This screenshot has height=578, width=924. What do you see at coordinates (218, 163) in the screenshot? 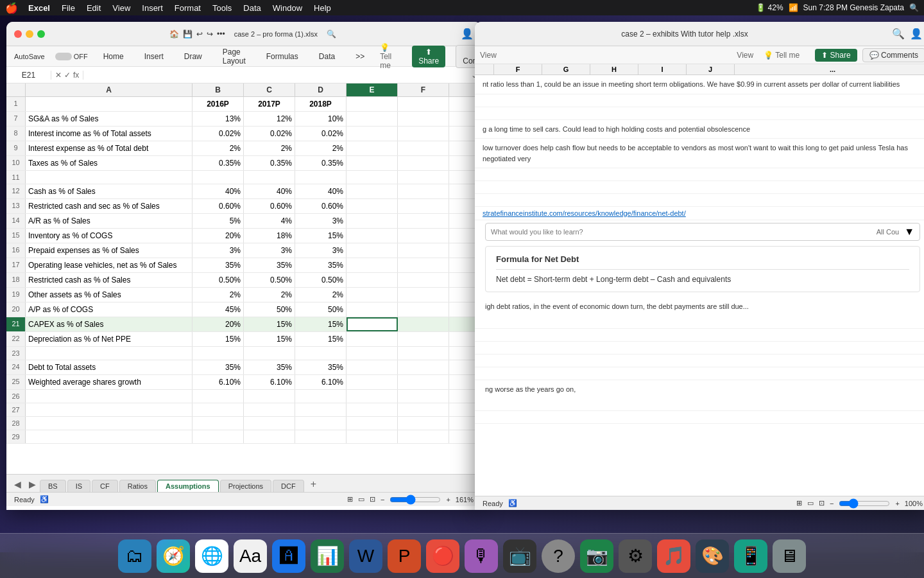
I see `cell-10b: 0.35%` at bounding box center [218, 163].